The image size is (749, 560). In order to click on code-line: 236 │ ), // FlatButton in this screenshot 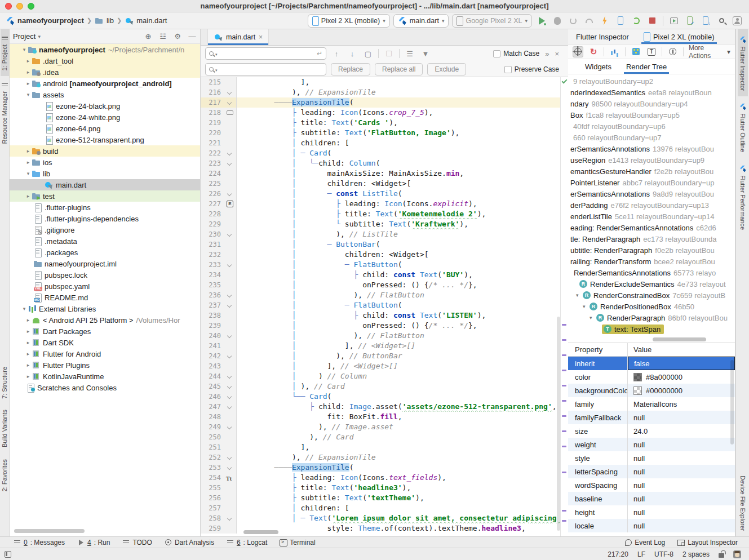, I will do `click(384, 295)`.